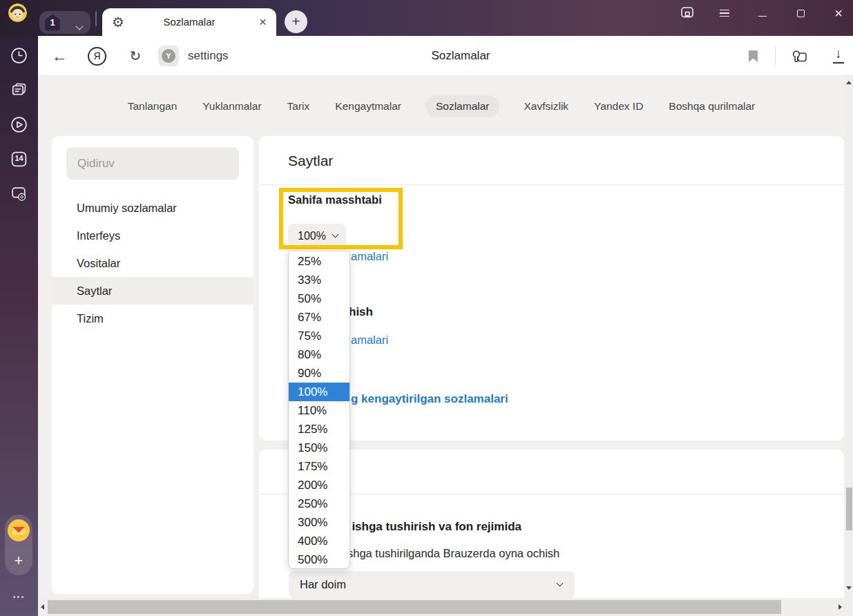 This screenshot has width=853, height=616. What do you see at coordinates (19, 159) in the screenshot?
I see `calendar-icon: 14` at bounding box center [19, 159].